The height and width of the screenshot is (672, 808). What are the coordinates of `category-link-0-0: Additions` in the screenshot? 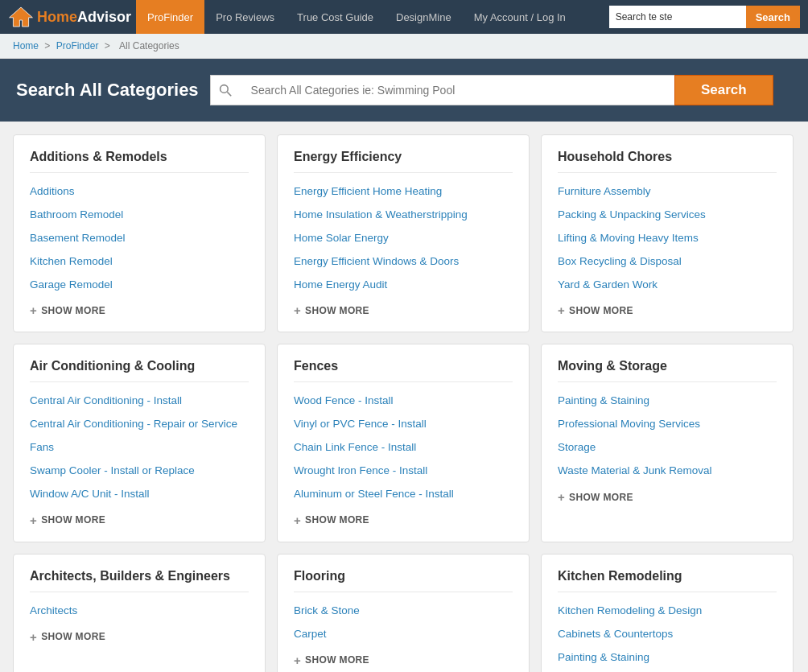 It's located at (52, 192).